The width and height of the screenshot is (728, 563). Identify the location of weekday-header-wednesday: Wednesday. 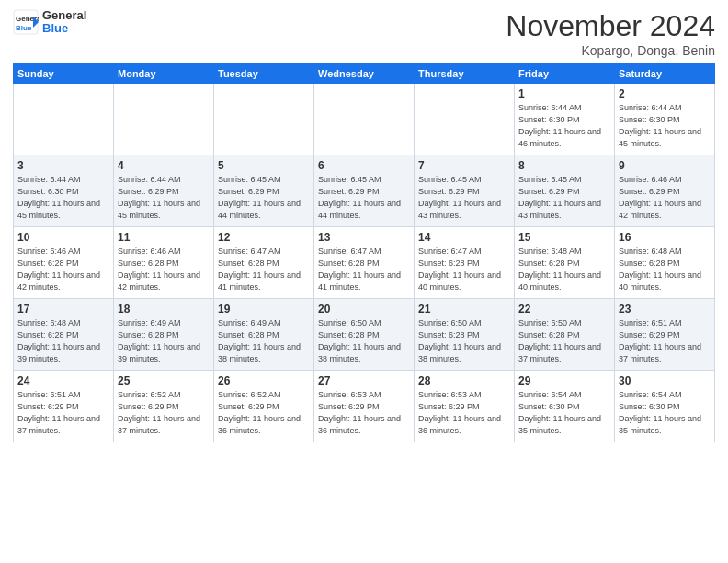
(364, 74).